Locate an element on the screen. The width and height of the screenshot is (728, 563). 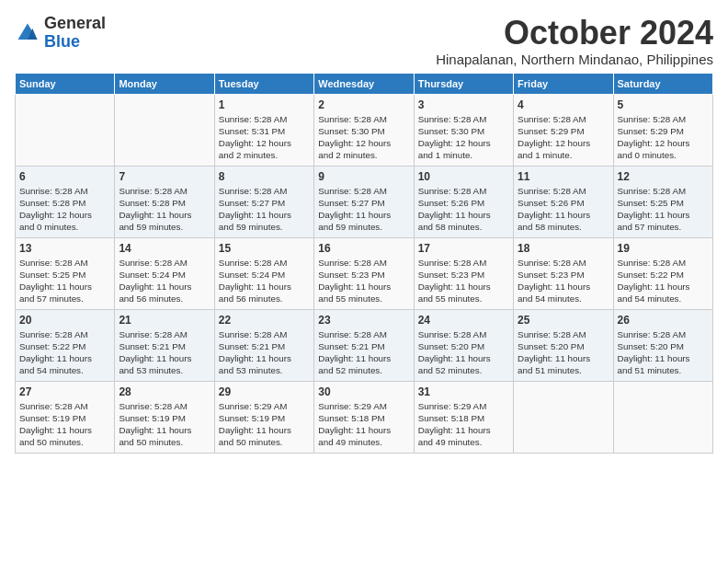
day-info: Sunrise: 5:28 AM Sunset: 5:31 PM Dayligh… is located at coordinates (265, 138).